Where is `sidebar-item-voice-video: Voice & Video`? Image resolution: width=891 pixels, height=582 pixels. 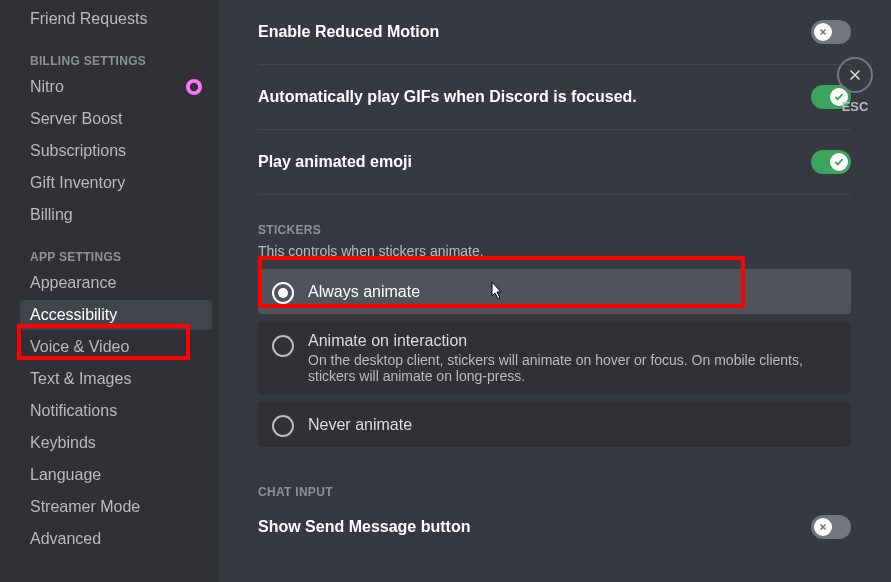
sidebar-item-voice-video: Voice & Video is located at coordinates (116, 347).